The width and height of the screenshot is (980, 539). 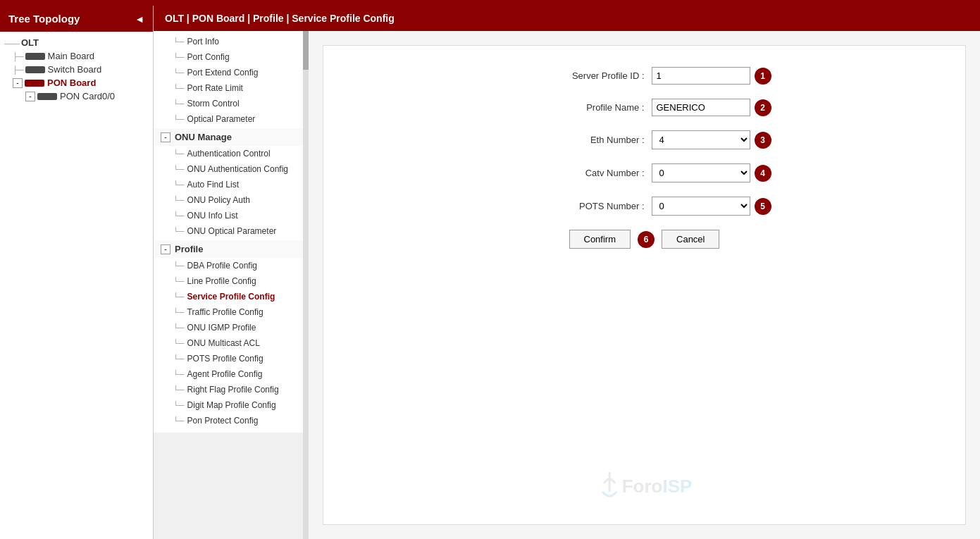 I want to click on onu-manage-expand: -, so click(x=166, y=137).